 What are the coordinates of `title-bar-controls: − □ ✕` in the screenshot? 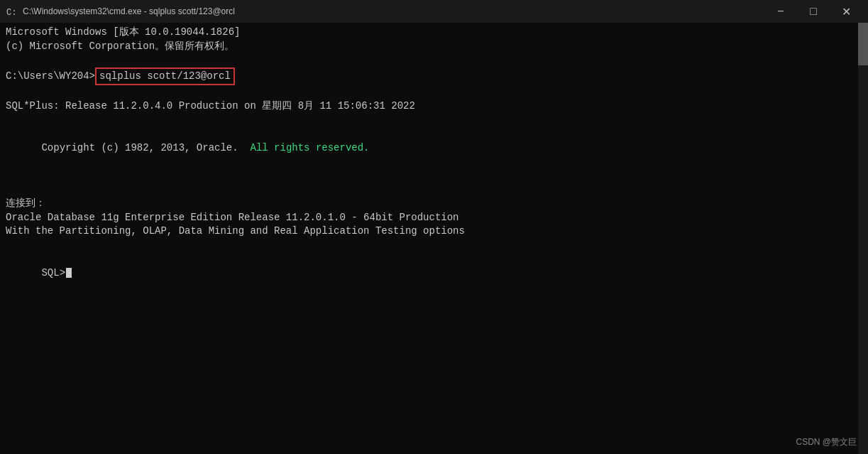 It's located at (813, 11).